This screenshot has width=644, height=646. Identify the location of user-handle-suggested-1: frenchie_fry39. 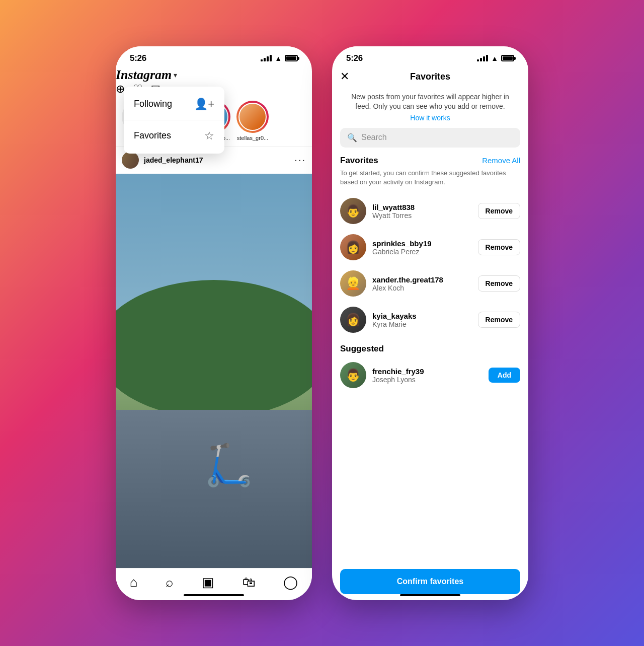
(428, 372).